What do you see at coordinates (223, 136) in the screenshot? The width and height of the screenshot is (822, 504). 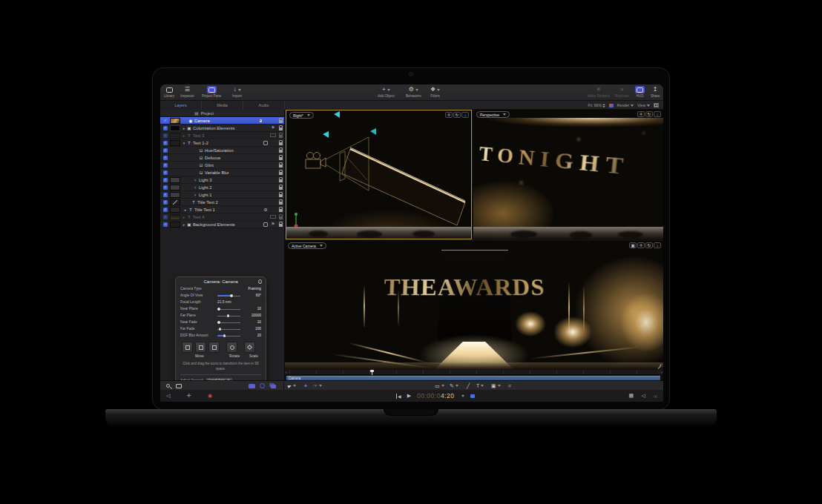 I see `layer-row: ✓ ▸ T Text 3` at bounding box center [223, 136].